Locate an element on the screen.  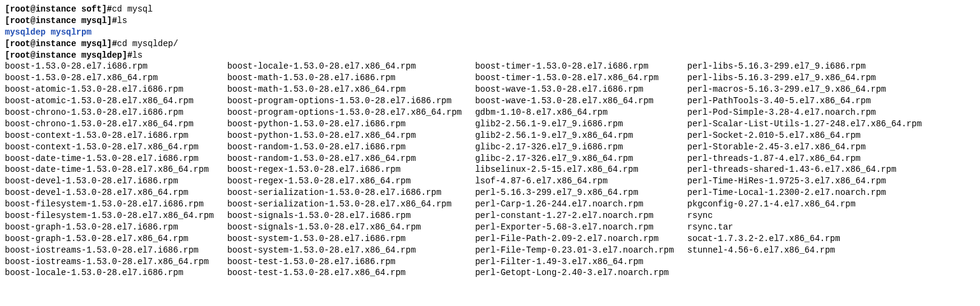
file-entry: glib2-2.56.1-9.el7_9.i686.rpm is located at coordinates (575, 124).